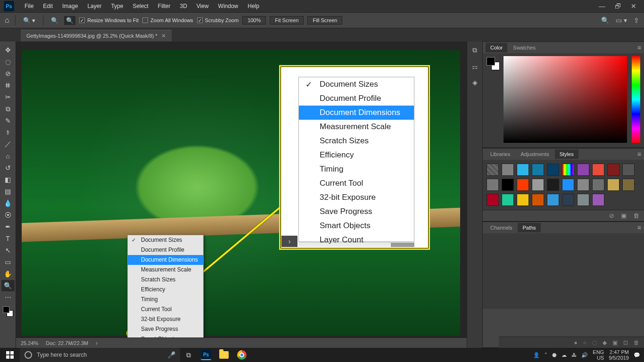 The image size is (644, 362). Describe the element at coordinates (7, 20) in the screenshot. I see `home-icon: ⌂` at that location.